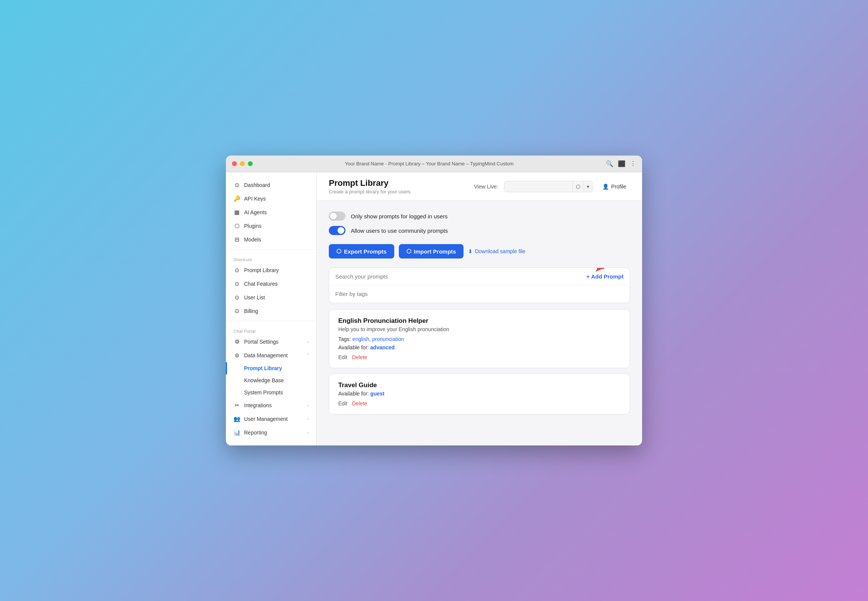  Describe the element at coordinates (271, 270) in the screenshot. I see `sidebar-shortcut-prompt-library: ⊙ Prompt Library` at that location.